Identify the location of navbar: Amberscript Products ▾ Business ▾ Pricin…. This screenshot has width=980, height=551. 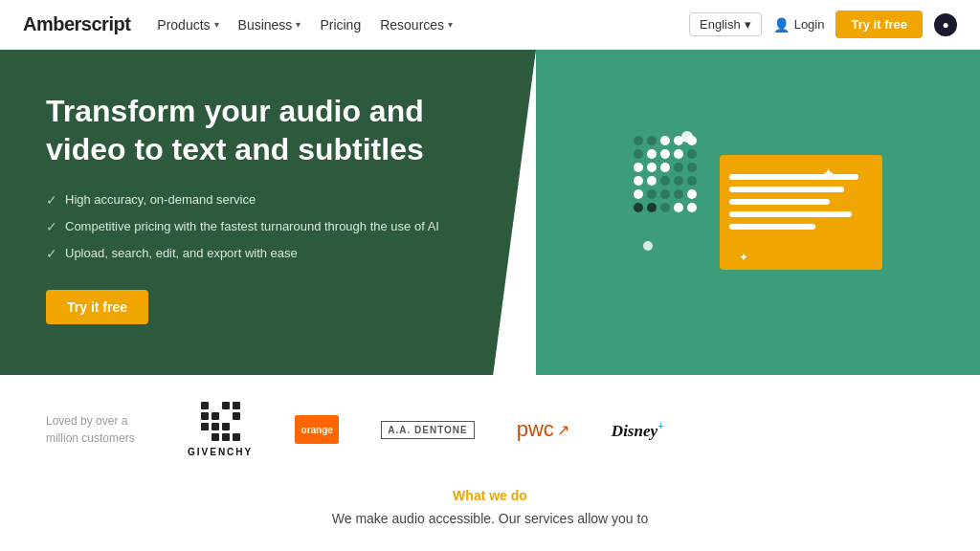
(490, 25).